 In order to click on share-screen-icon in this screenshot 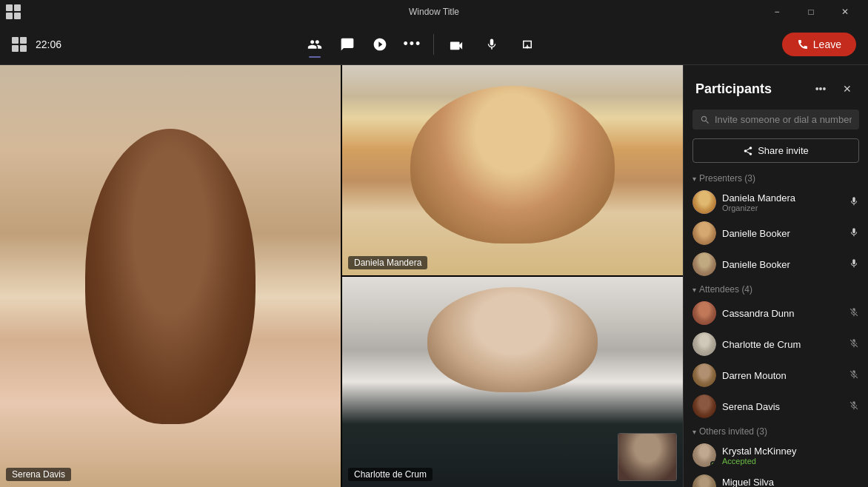, I will do `click(527, 44)`.